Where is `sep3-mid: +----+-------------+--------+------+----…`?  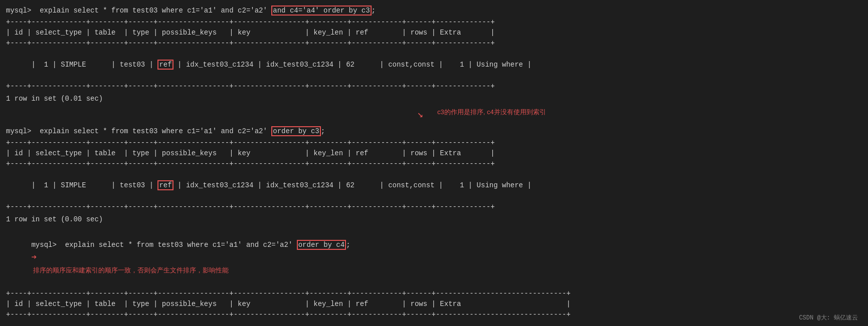
sep3-mid: +----+-------------+--------+------+----… is located at coordinates (434, 314).